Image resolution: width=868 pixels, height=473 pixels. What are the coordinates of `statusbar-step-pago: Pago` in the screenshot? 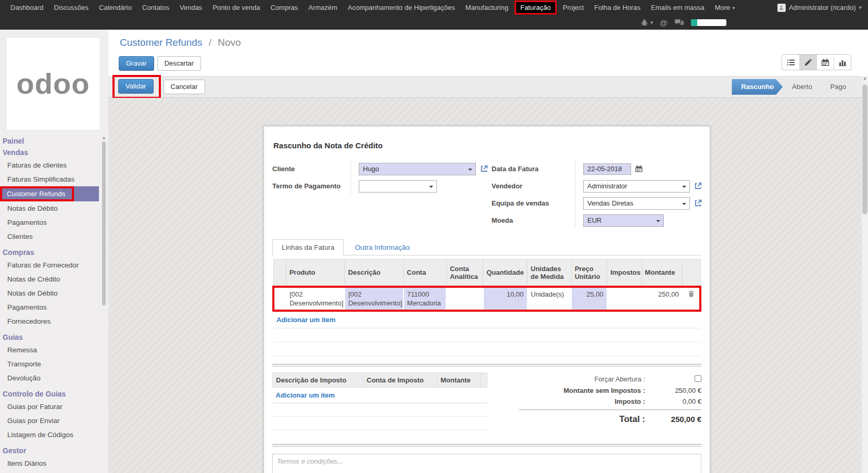 It's located at (836, 87).